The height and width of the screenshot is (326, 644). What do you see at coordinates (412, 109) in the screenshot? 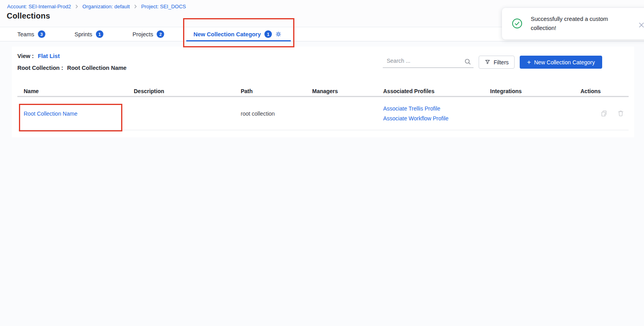
I see `associate-trellis-profile-link: Associate Trellis Profile` at bounding box center [412, 109].